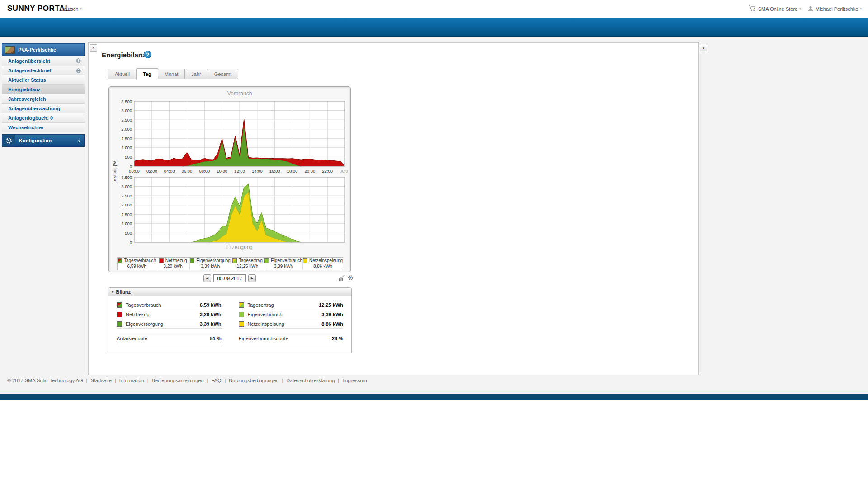 This screenshot has width=868, height=488. I want to click on footer-link-datenschutzerklärung: Datenschutzerklärung, so click(310, 380).